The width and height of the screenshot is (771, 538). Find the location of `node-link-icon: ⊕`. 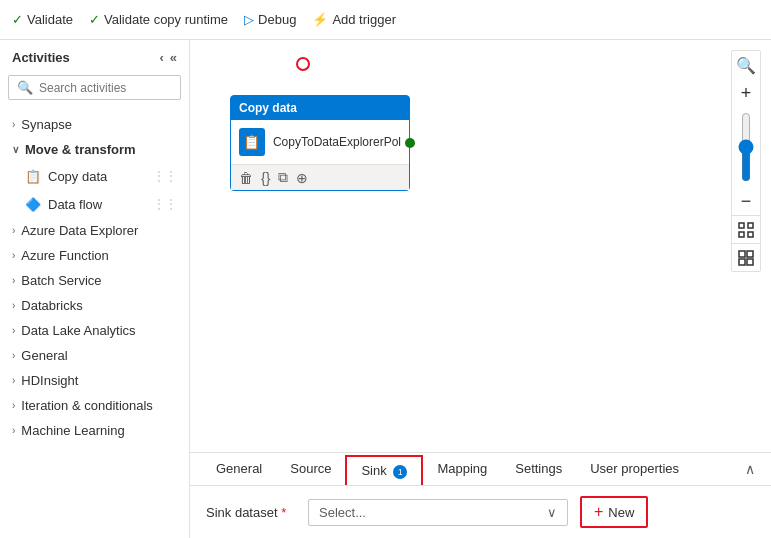

node-link-icon: ⊕ is located at coordinates (302, 178).